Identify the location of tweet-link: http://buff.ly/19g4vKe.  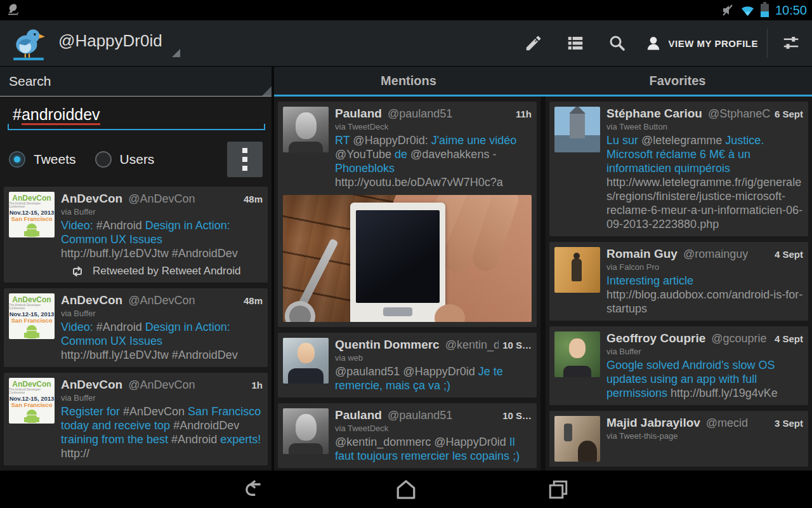
(724, 393).